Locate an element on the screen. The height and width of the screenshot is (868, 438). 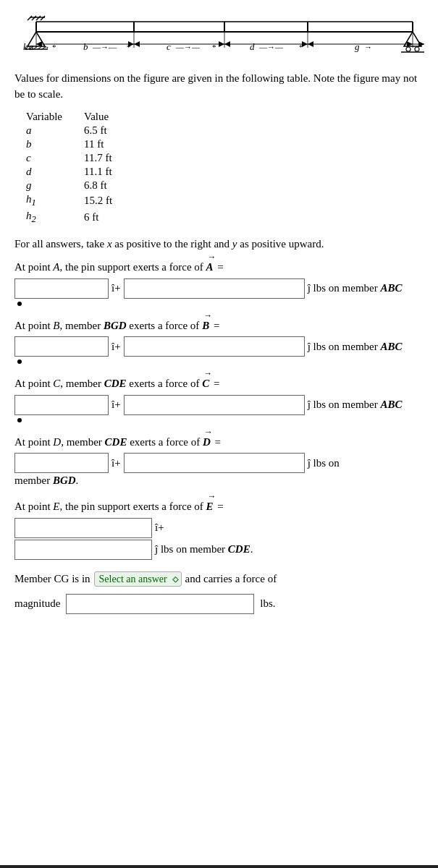
i-hat-label-e: î+ is located at coordinates (159, 528).